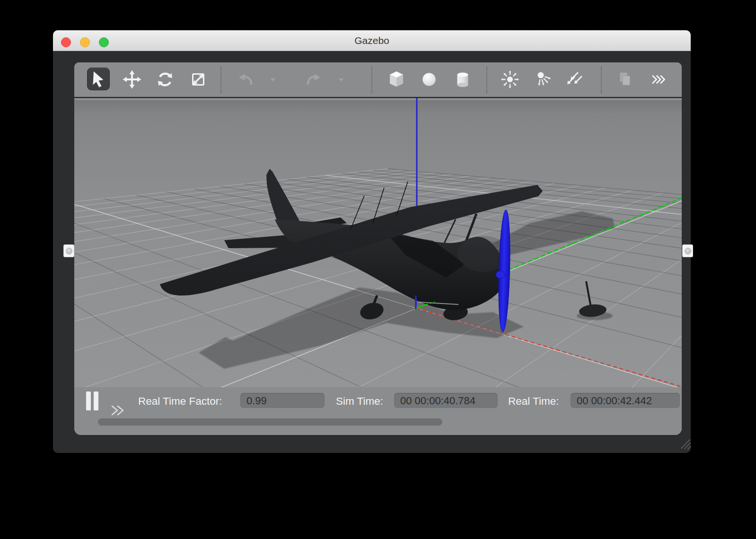 The height and width of the screenshot is (539, 756). What do you see at coordinates (165, 79) in the screenshot?
I see `rotate-button` at bounding box center [165, 79].